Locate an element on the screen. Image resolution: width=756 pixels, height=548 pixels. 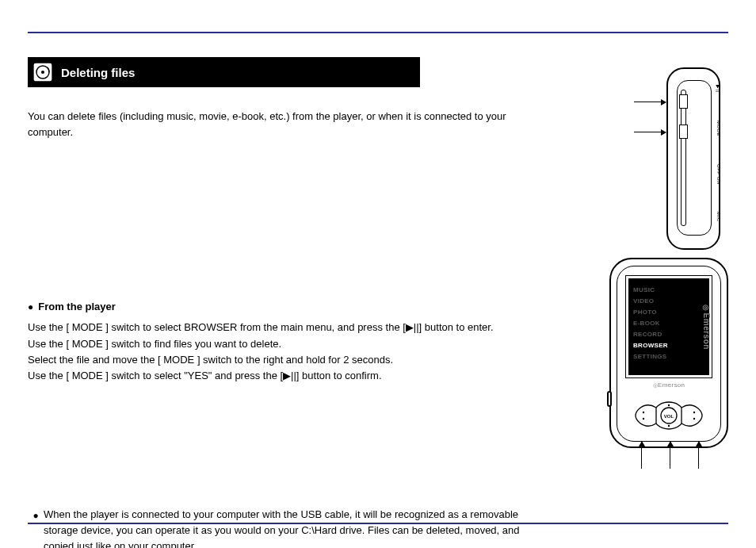
from-computer-text: When the player is connected to your com… is located at coordinates (289, 527).